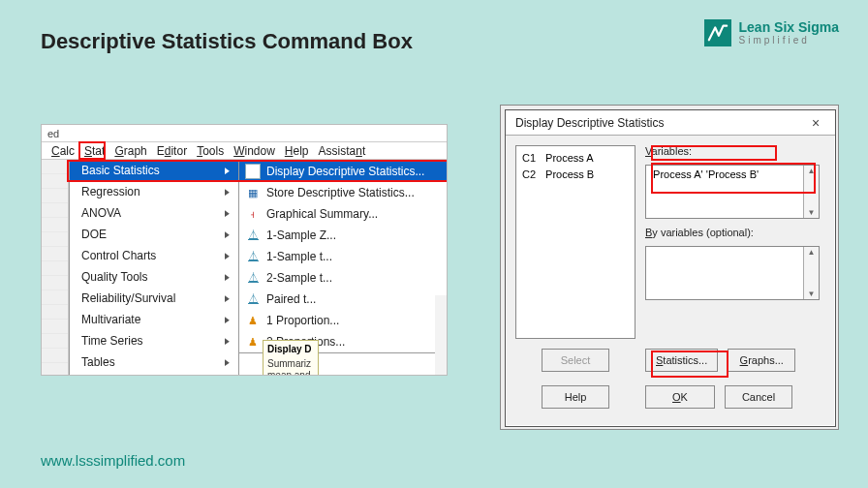 The height and width of the screenshot is (488, 868). What do you see at coordinates (253, 342) in the screenshot?
I see `people-icon: ♟` at bounding box center [253, 342].